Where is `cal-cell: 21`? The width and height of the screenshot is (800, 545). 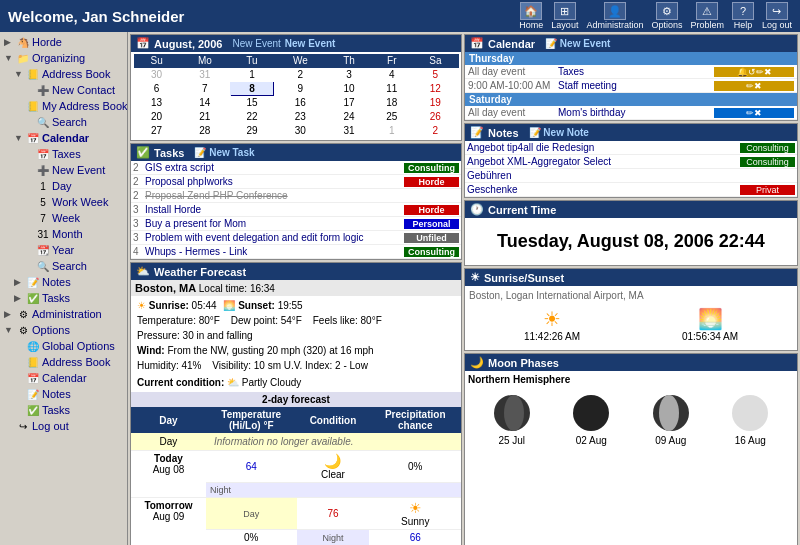 cal-cell: 21 is located at coordinates (205, 117).